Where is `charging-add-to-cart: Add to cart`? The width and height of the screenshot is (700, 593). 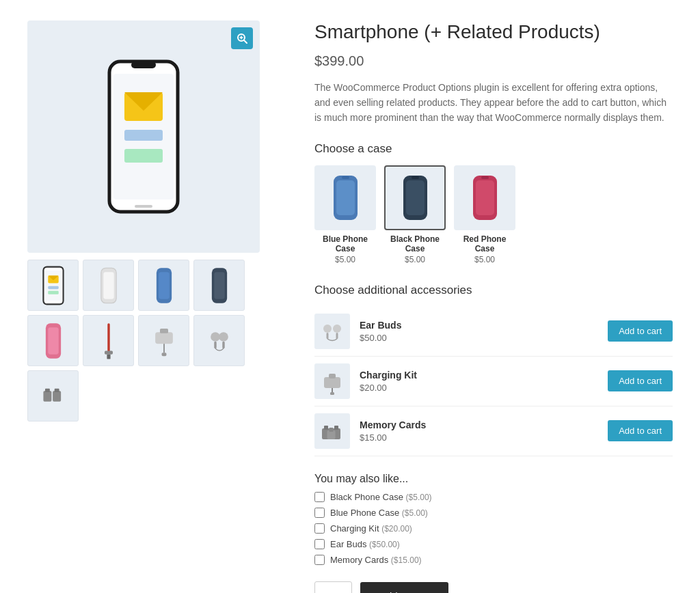
charging-add-to-cart: Add to cart is located at coordinates (640, 381).